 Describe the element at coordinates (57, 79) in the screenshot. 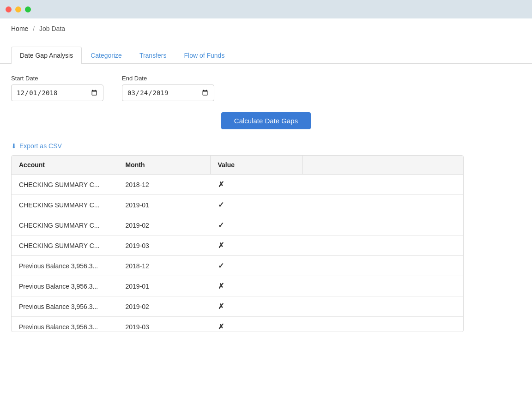

I see `start-date-label: Start Date` at that location.